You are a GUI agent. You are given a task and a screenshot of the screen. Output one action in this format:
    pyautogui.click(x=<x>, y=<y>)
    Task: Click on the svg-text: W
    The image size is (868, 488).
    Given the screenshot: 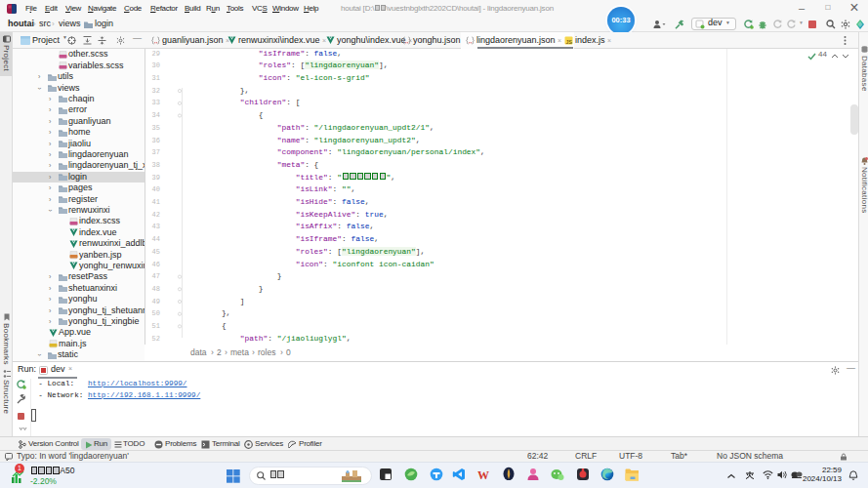 What is the action you would take?
    pyautogui.click(x=483, y=475)
    